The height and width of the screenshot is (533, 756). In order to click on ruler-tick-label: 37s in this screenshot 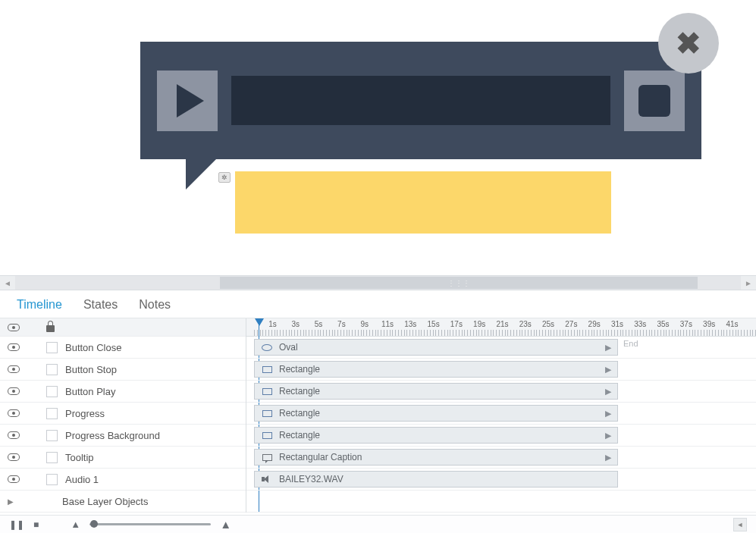, I will do `click(685, 325)`.